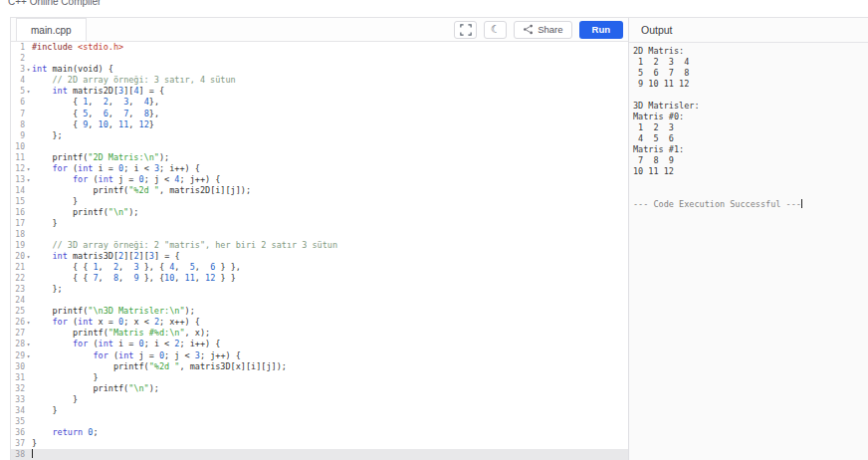 The height and width of the screenshot is (460, 868). I want to click on line-number: 15, so click(18, 201).